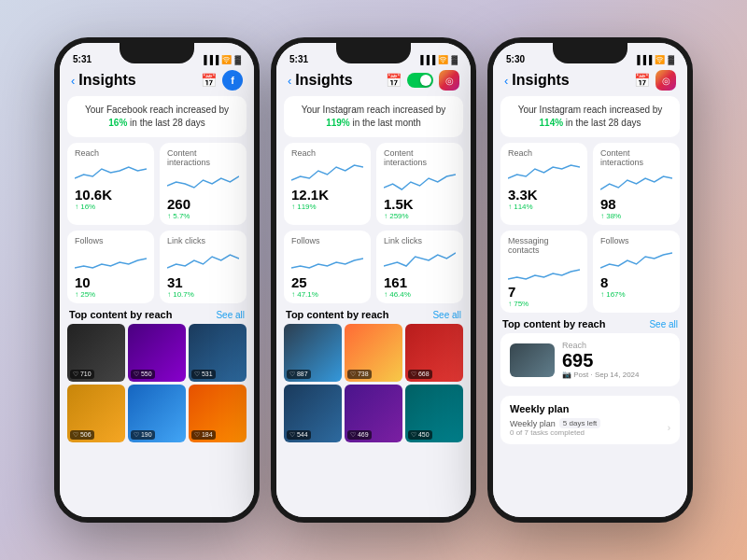 The image size is (747, 560). I want to click on content-thumb-1: ♡ 710, so click(96, 353).